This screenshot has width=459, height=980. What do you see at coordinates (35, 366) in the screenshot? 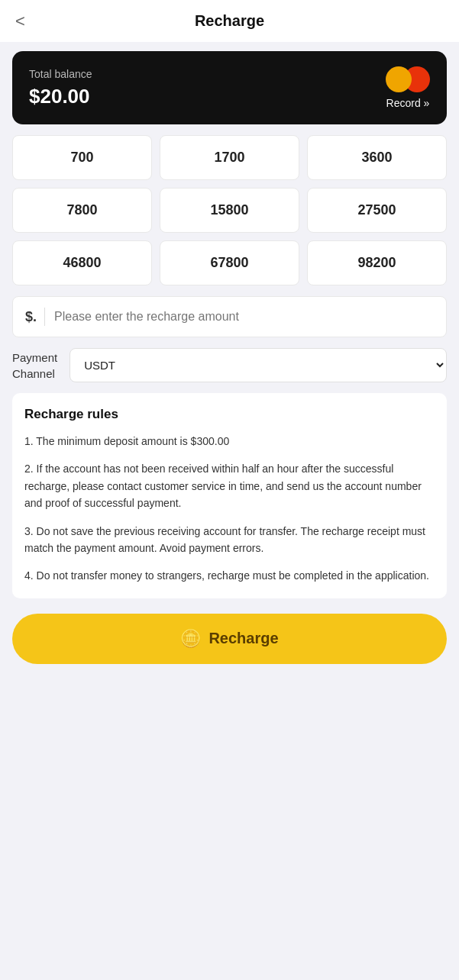
I see `payment-label: PaymentChannel` at bounding box center [35, 366].